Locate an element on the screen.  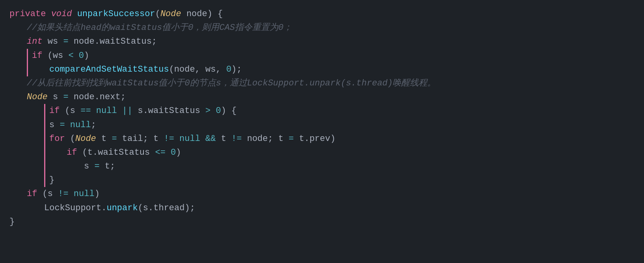
code-line: //从后往前找到找到waitStatus值小于0的节点s，通过LockSuppo… is located at coordinates (322, 83).